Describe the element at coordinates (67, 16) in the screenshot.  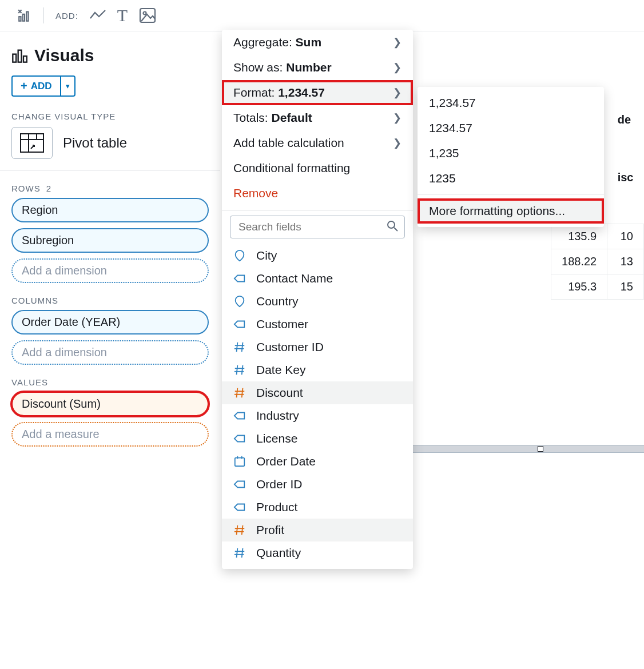
I see `add-label: ADD:` at that location.